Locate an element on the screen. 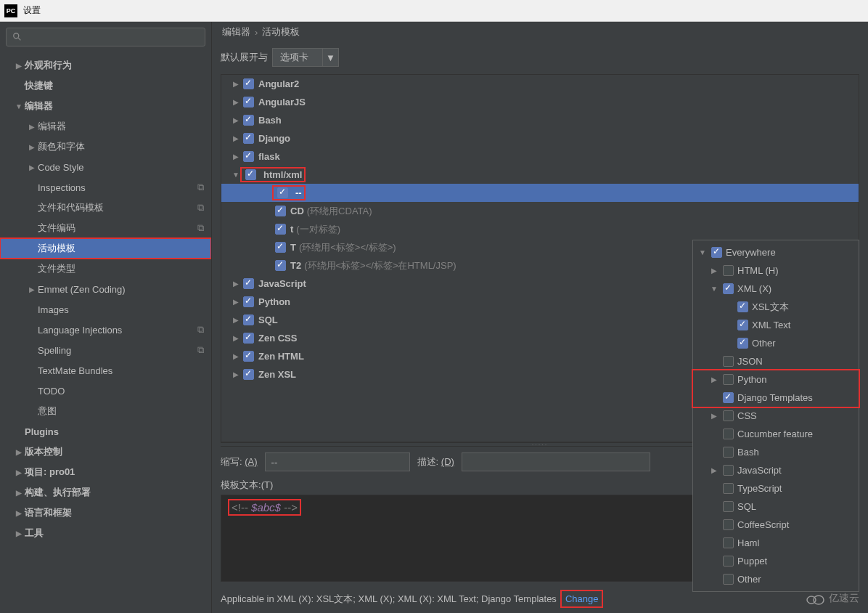 This screenshot has width=868, height=613. sidebar-item: 文件类型 is located at coordinates (106, 269).